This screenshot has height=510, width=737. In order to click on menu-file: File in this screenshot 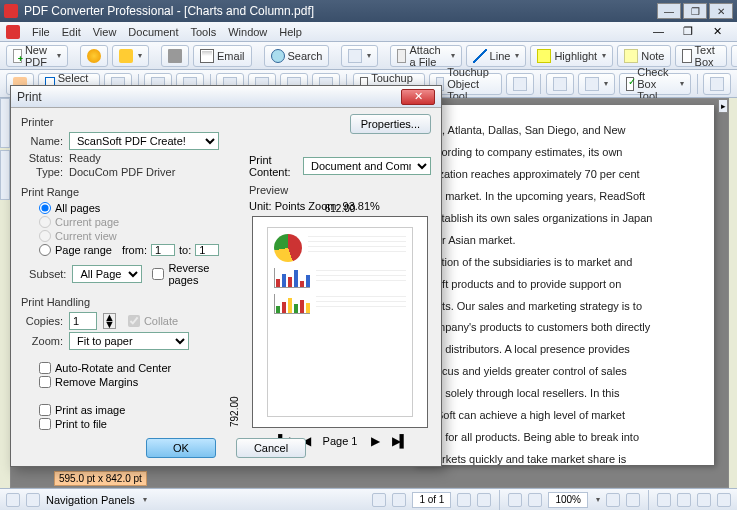, I will do `click(41, 32)`.